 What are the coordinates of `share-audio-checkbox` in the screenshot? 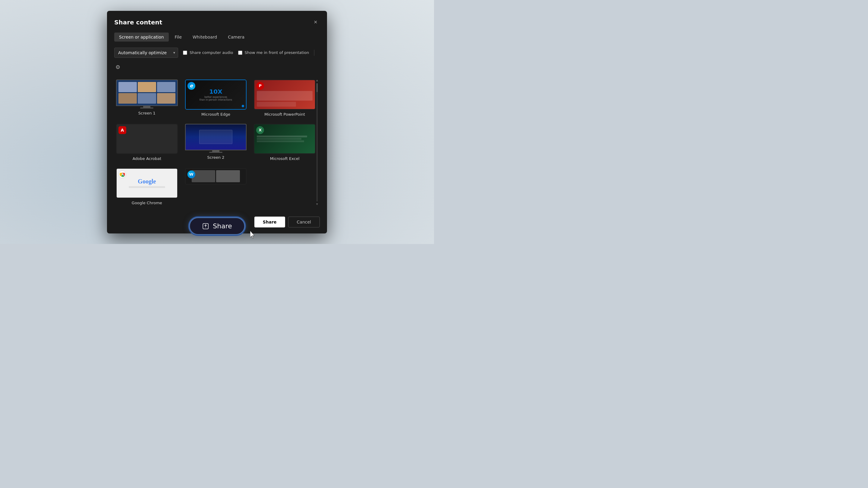 It's located at (185, 53).